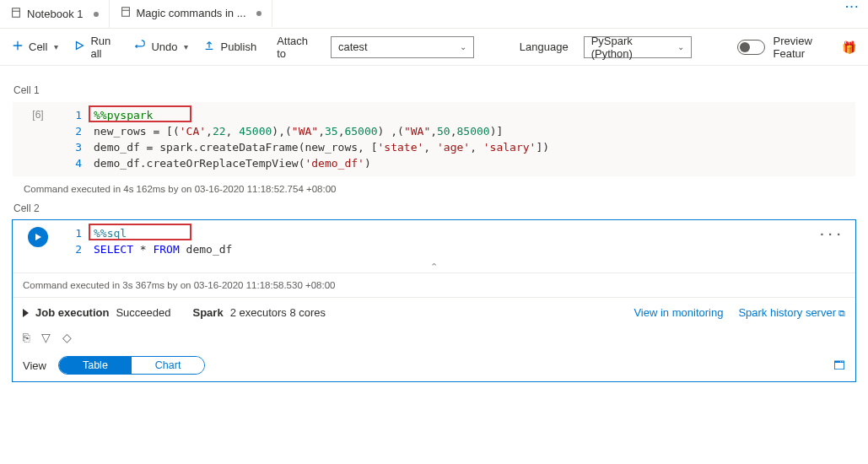 This screenshot has height=464, width=868. What do you see at coordinates (46, 337) in the screenshot?
I see `filter-icon: ▽` at bounding box center [46, 337].